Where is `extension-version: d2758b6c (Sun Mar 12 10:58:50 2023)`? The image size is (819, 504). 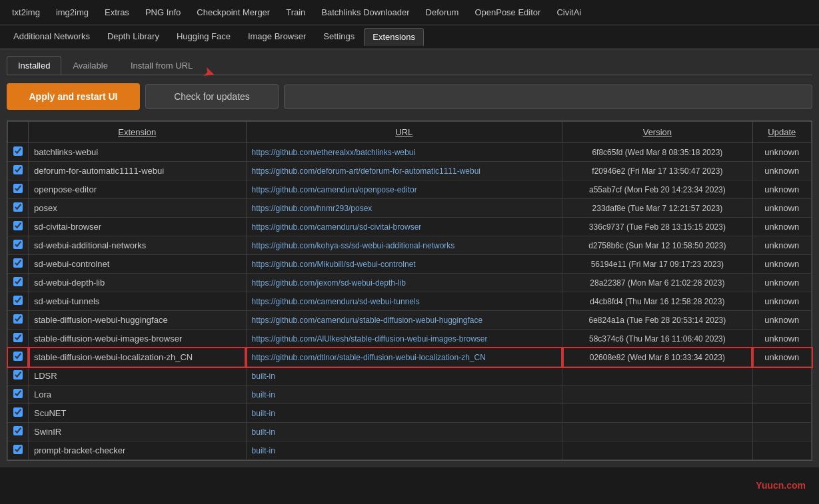
extension-version: d2758b6c (Sun Mar 12 10:58:50 2023) is located at coordinates (658, 246).